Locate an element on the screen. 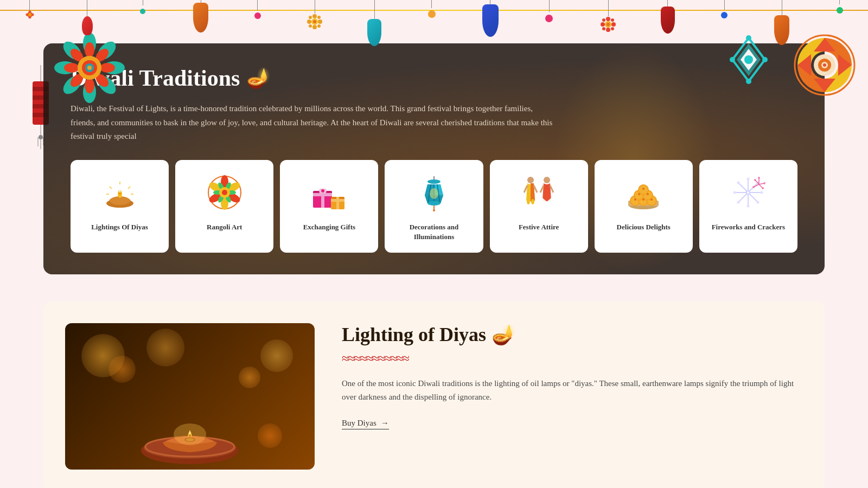  lightings-label: Lightings Of Diyas is located at coordinates (119, 227).